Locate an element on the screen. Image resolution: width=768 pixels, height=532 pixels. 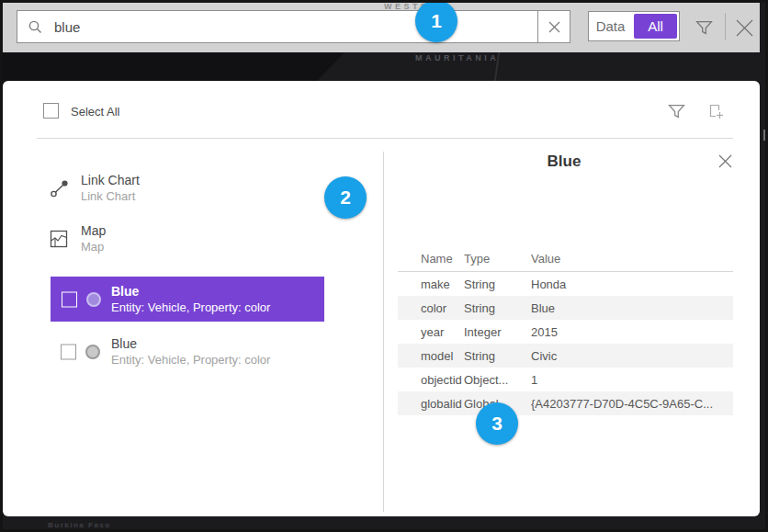
map-landmass is located at coordinates (174, 66).